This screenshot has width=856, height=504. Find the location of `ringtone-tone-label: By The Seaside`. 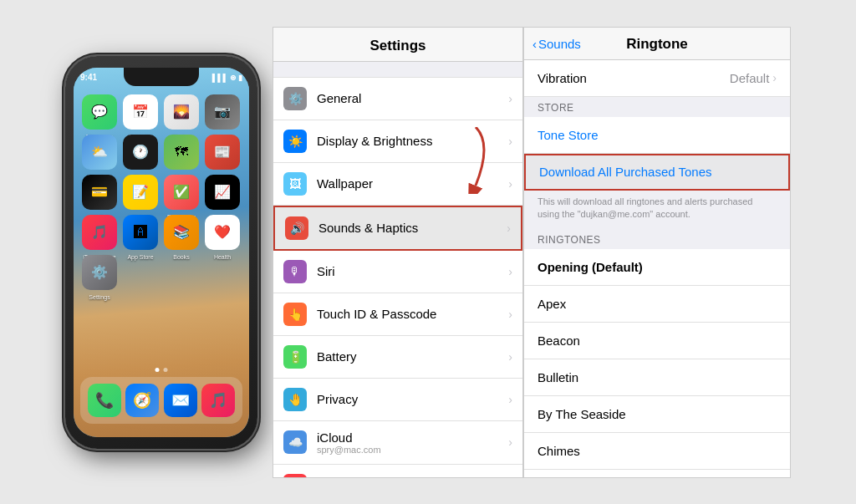

ringtone-tone-label: By The Seaside is located at coordinates (582, 415).